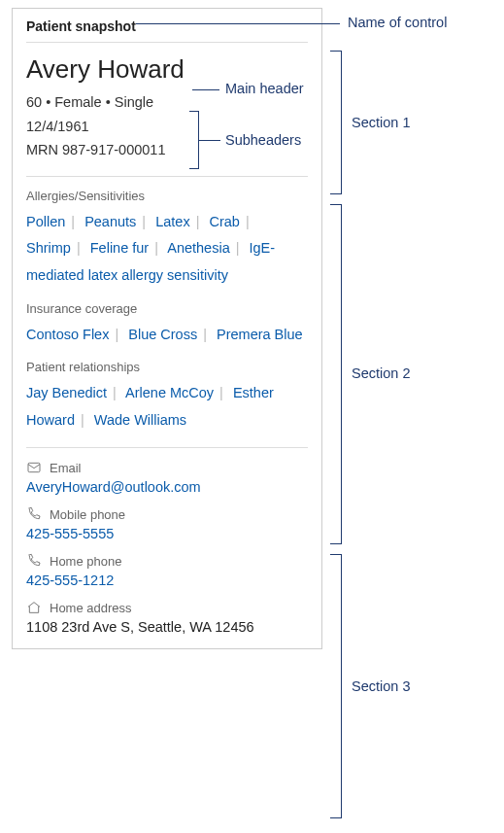  What do you see at coordinates (111, 222) in the screenshot?
I see `allergy-link: Peanuts` at bounding box center [111, 222].